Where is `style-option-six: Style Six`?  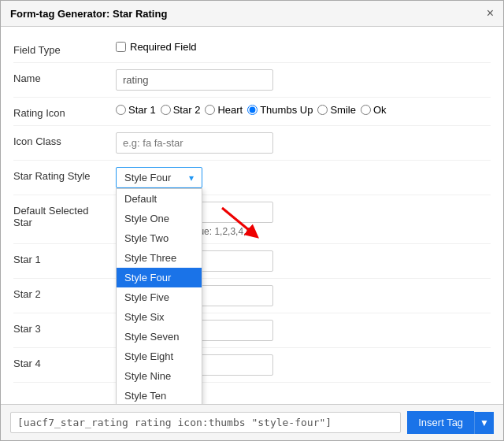 style-option-six: Style Six is located at coordinates (159, 317).